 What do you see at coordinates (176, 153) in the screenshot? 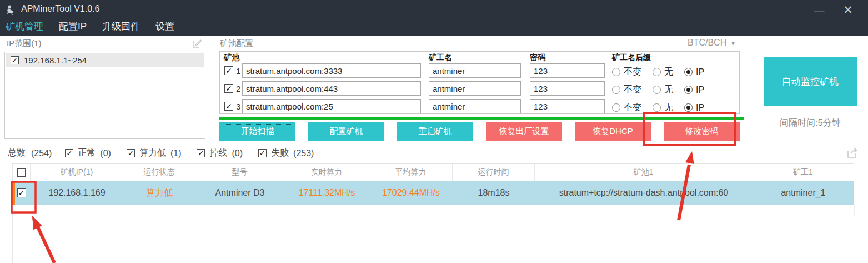
I see `filter-low-hashrate-count: (1)` at bounding box center [176, 153].